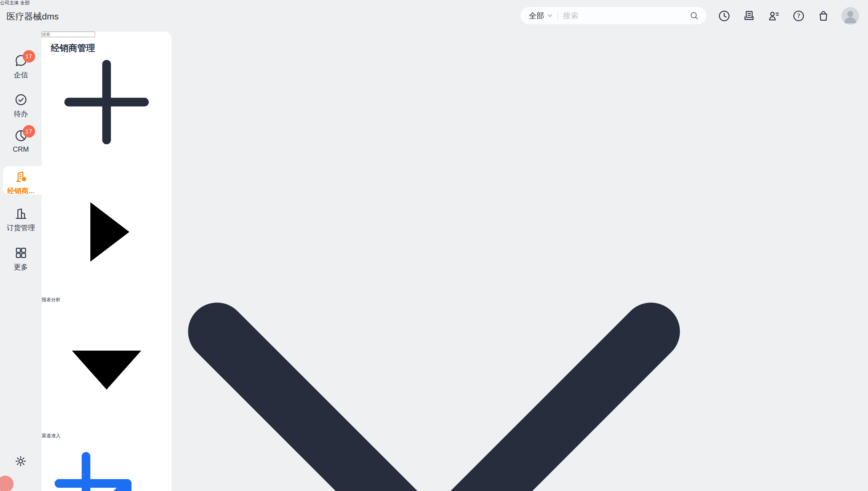 This screenshot has height=491, width=868. Describe the element at coordinates (107, 232) in the screenshot. I see `chevron-right-toggle-icon` at that location.